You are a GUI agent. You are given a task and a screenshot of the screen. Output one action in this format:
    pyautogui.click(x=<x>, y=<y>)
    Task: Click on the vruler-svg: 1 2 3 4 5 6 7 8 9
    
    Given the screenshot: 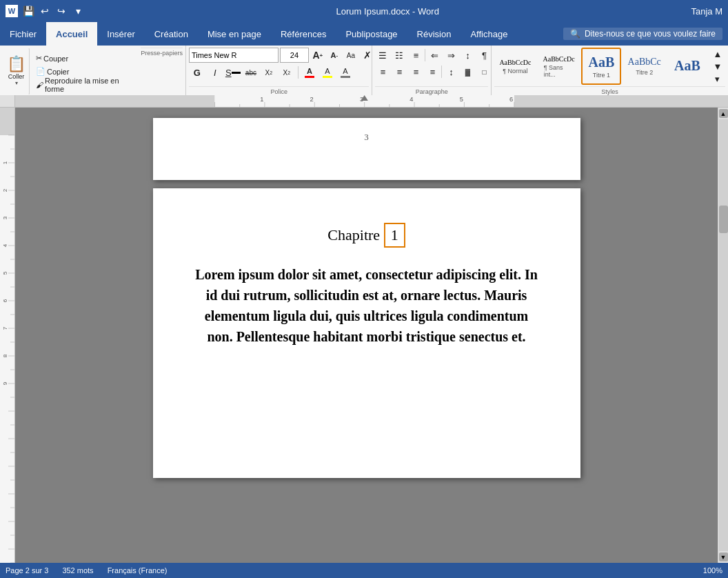 What is the action you would take?
    pyautogui.click(x=8, y=335)
    